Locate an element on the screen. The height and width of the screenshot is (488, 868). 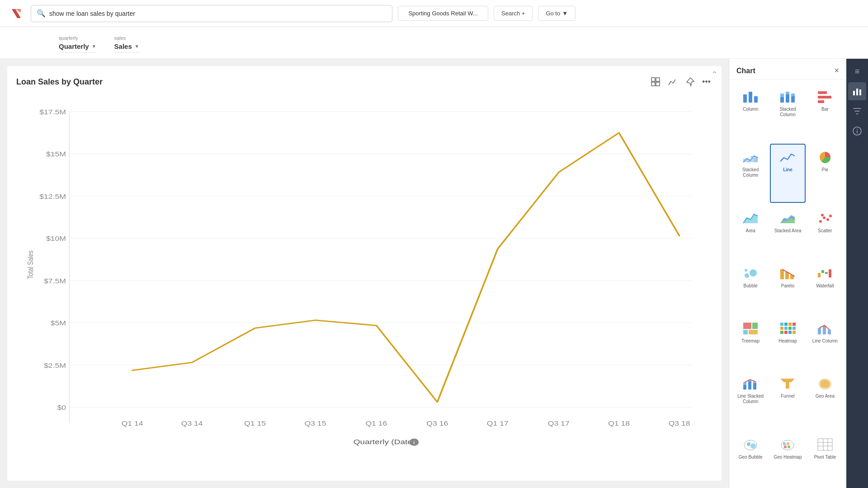
goto-button: Go to ▼ is located at coordinates (557, 14).